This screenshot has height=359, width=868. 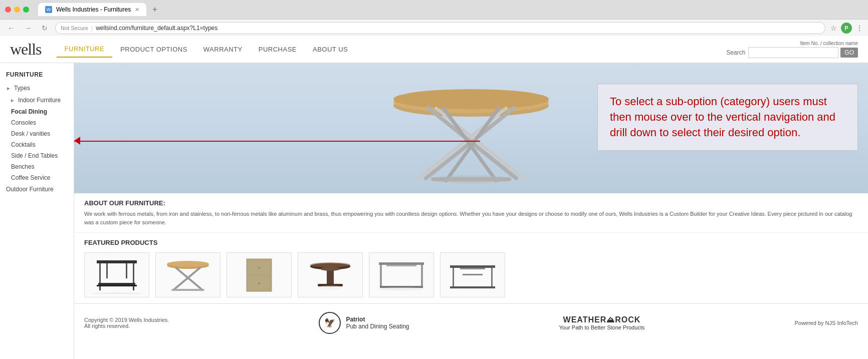 What do you see at coordinates (37, 156) in the screenshot?
I see `sidebar-item-side-end-tables: Side / End Tables` at bounding box center [37, 156].